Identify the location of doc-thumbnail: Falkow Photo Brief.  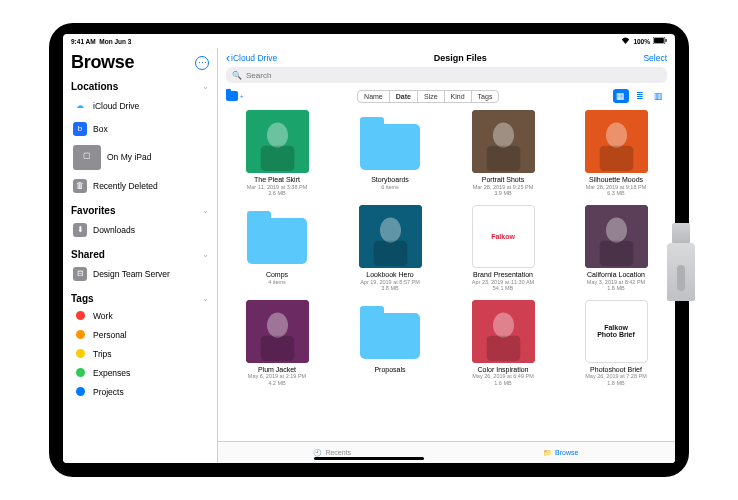
(616, 332).